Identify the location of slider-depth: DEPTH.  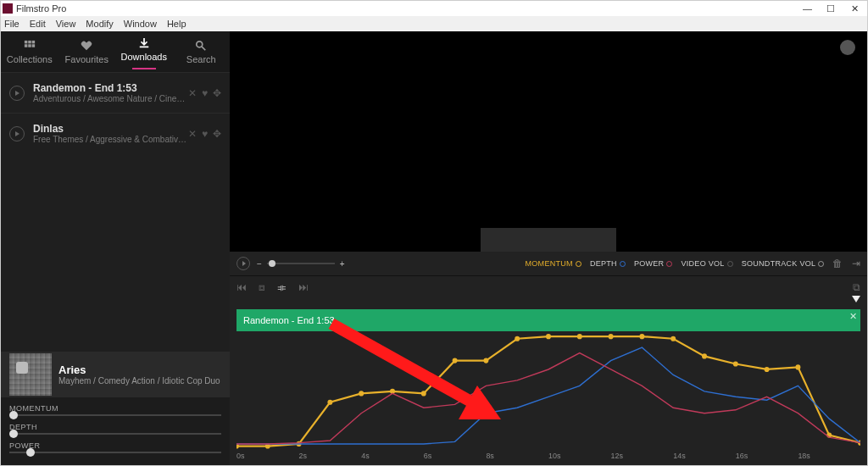
(115, 429).